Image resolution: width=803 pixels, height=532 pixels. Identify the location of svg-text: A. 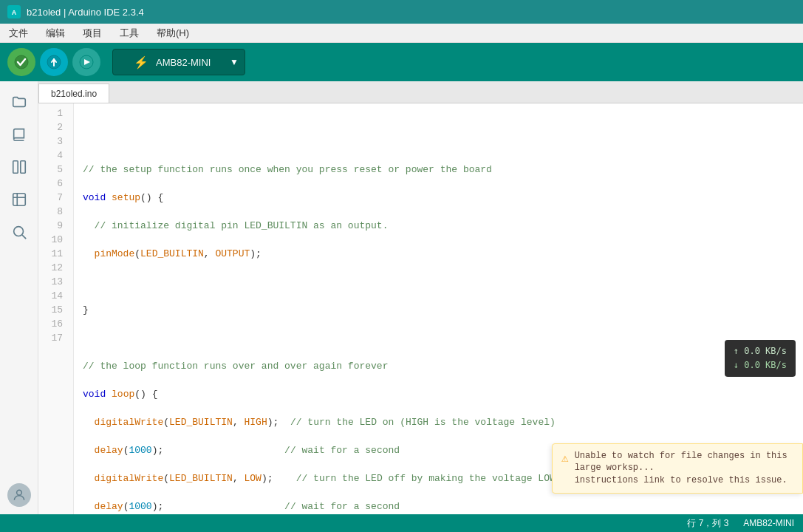
(15, 13).